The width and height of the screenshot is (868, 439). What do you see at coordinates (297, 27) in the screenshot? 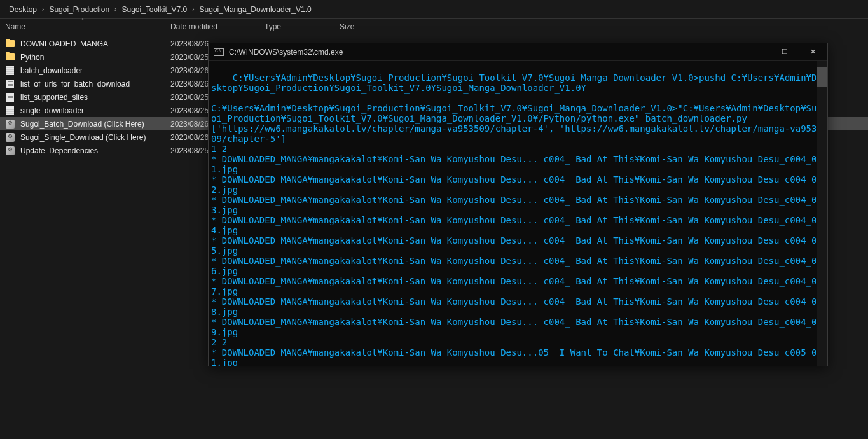
I see `col-header-type: Type` at bounding box center [297, 27].